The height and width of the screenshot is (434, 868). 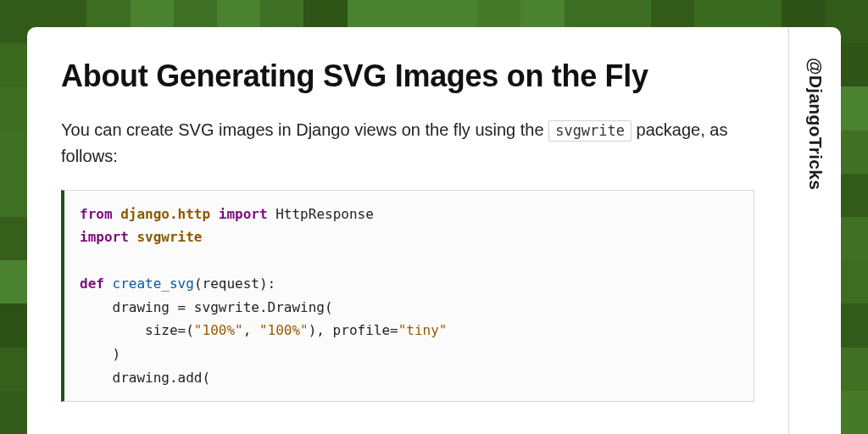 I want to click on lead-text-pre: You can create SVG images in Django view…, so click(x=305, y=130).